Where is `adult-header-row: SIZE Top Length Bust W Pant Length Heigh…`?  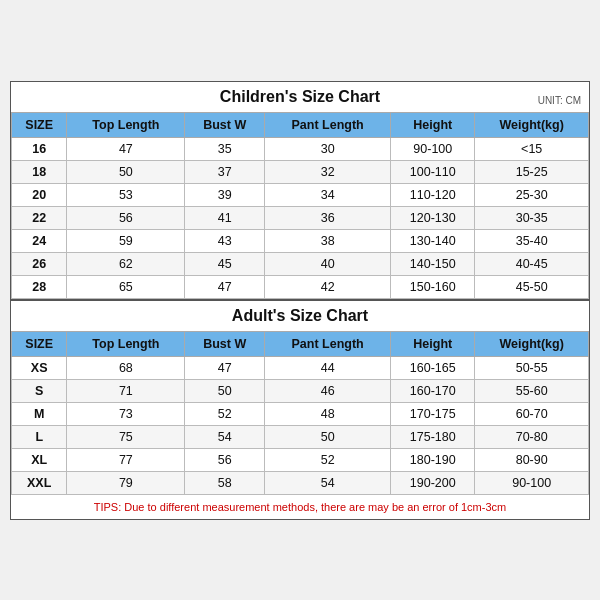
adult-header-row: SIZE Top Length Bust W Pant Length Heigh… is located at coordinates (300, 344).